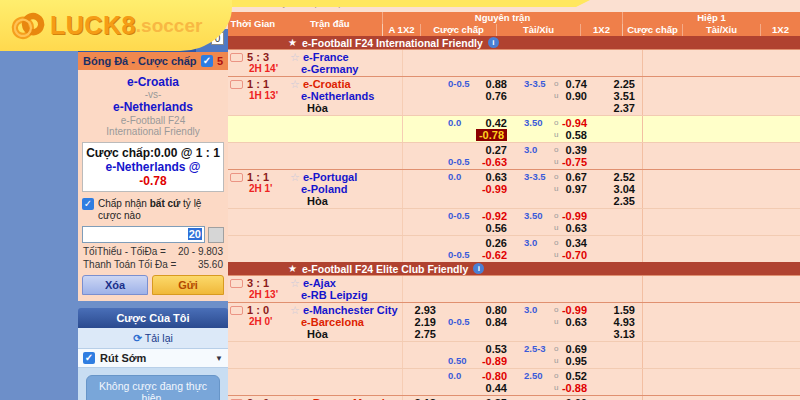  I want to click on odds-value: -0.89, so click(494, 361).